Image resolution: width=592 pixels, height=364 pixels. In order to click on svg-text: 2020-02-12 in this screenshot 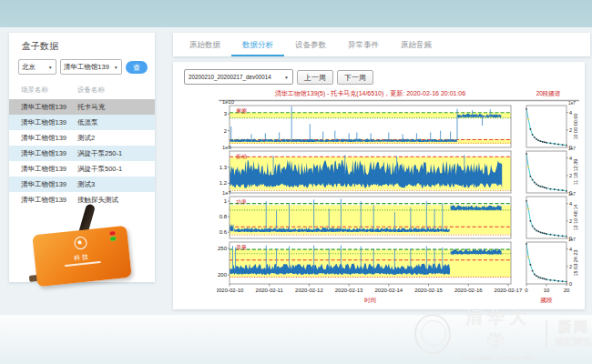, I will do `click(310, 290)`.